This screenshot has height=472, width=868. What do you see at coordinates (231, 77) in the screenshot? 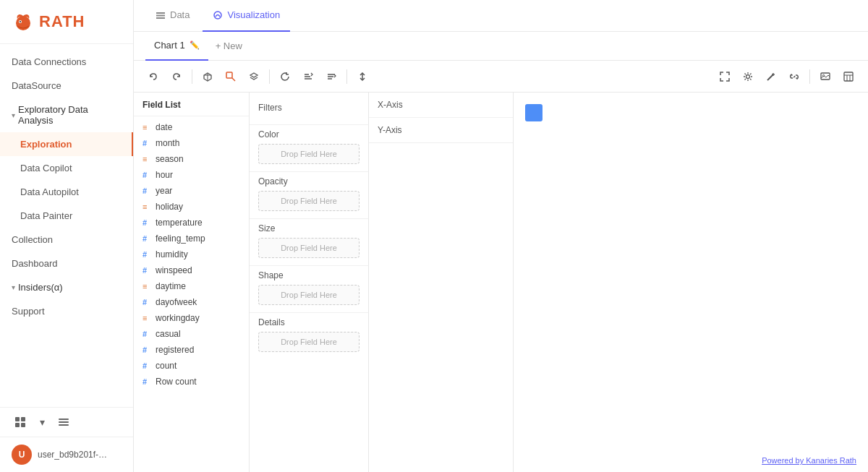
I see `select-rect-icon` at bounding box center [231, 77].